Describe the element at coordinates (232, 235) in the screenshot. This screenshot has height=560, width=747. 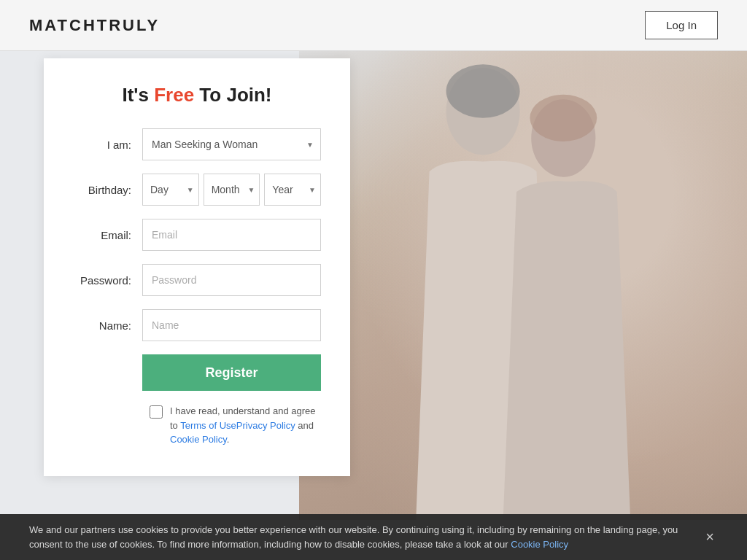
I see `email-input` at that location.